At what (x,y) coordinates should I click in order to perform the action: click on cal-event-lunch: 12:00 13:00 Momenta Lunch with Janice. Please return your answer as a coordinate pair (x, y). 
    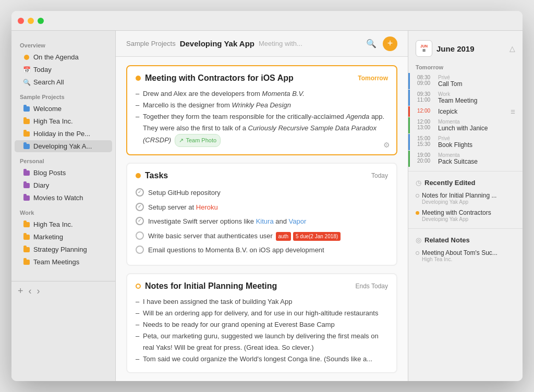
    Looking at the image, I should click on (465, 125).